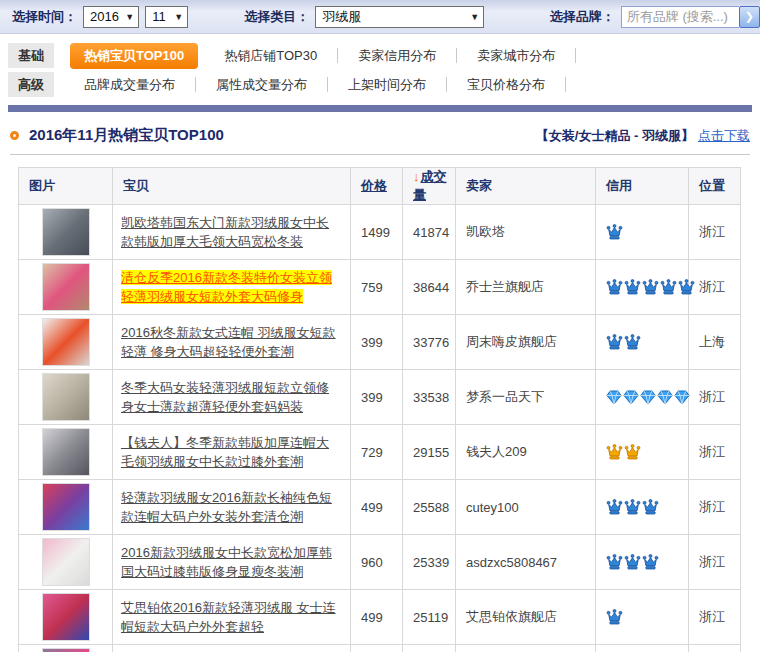  What do you see at coordinates (526, 618) in the screenshot?
I see `seller-cell: 艾思铂依旗舰店` at bounding box center [526, 618].